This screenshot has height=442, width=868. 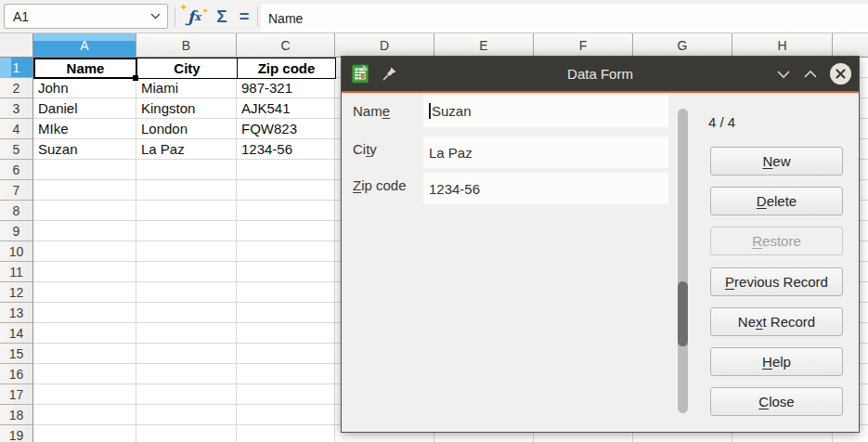 I want to click on formula-input: Name, so click(x=564, y=19).